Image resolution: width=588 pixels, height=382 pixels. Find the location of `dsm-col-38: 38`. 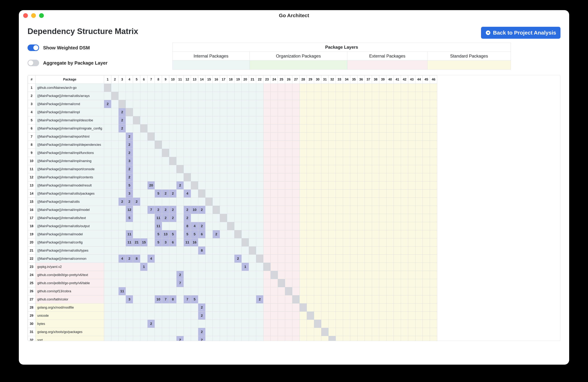

dsm-col-38: 38 is located at coordinates (376, 79).